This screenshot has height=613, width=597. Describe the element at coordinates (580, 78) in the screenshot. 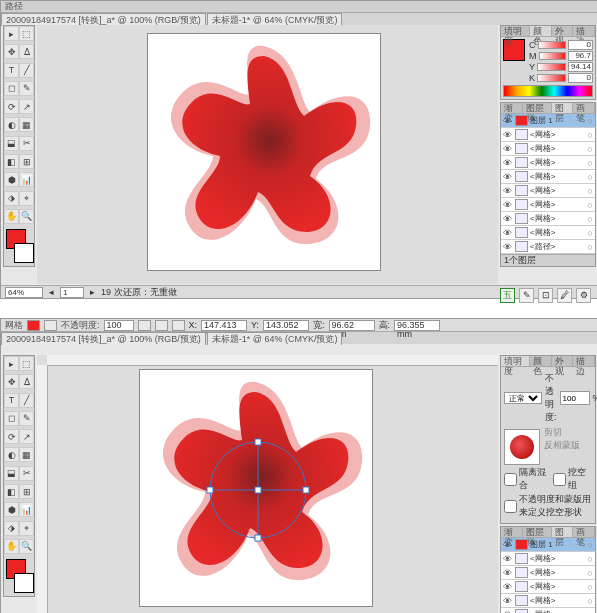

I see `value-k: 0` at that location.